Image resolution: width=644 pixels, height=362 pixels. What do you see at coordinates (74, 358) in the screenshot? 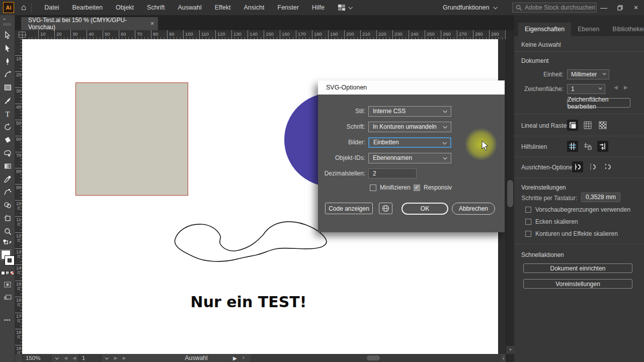
I see `previous-artboard-icon: ◀` at bounding box center [74, 358].